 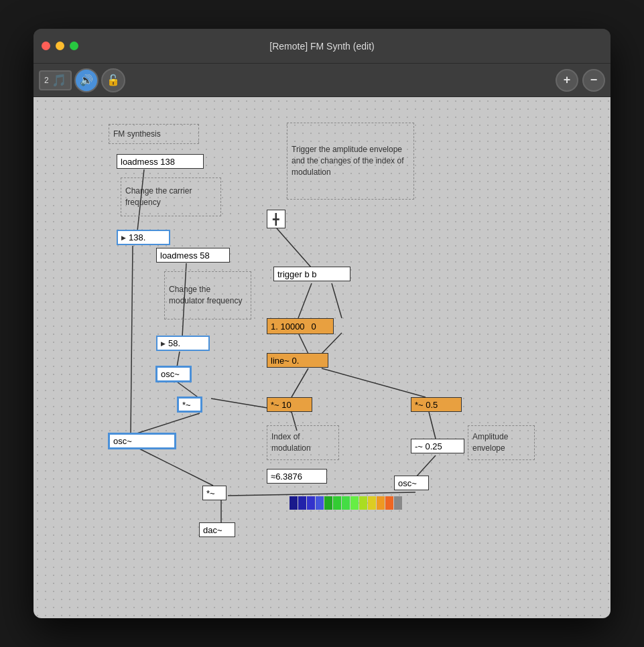 What do you see at coordinates (208, 295) in the screenshot?
I see `mod-freq-comment: Change the modulator frequency` at bounding box center [208, 295].